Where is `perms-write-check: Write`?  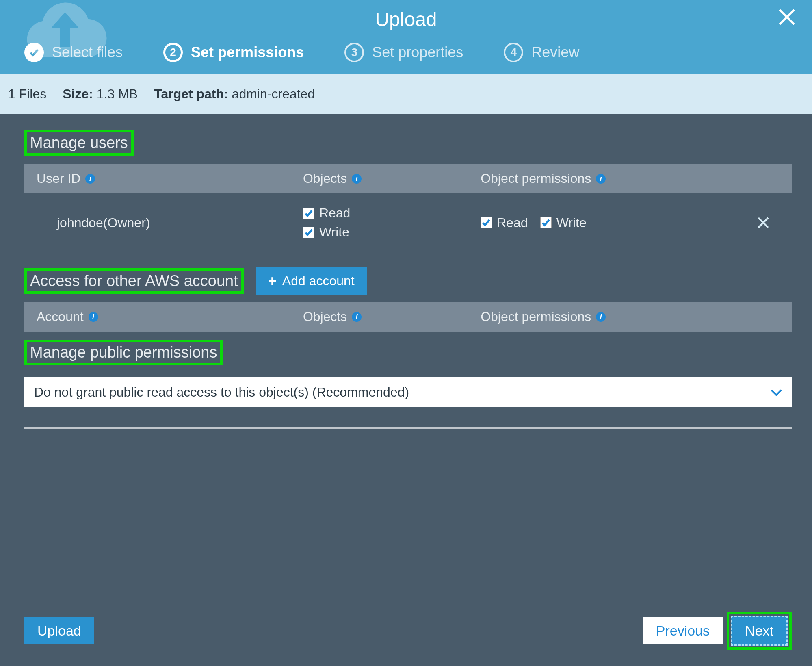 perms-write-check: Write is located at coordinates (563, 223).